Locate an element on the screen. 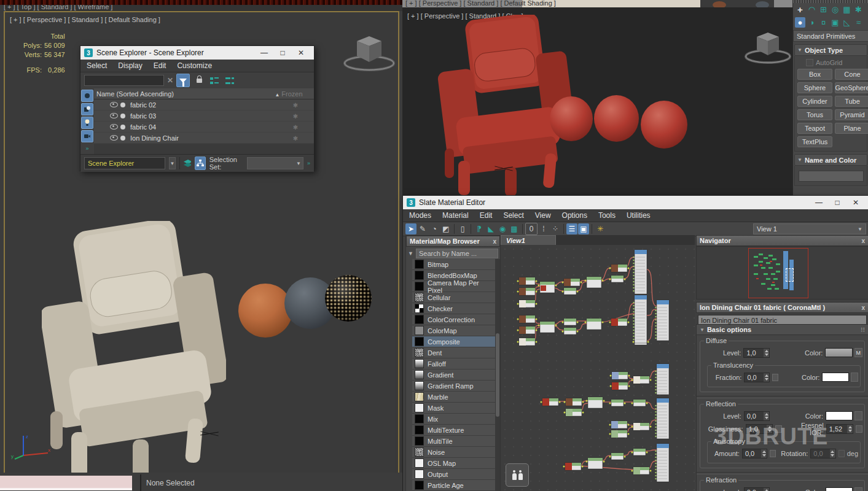 The image size is (868, 491). table-row: fabric 03✱ is located at coordinates (204, 116).